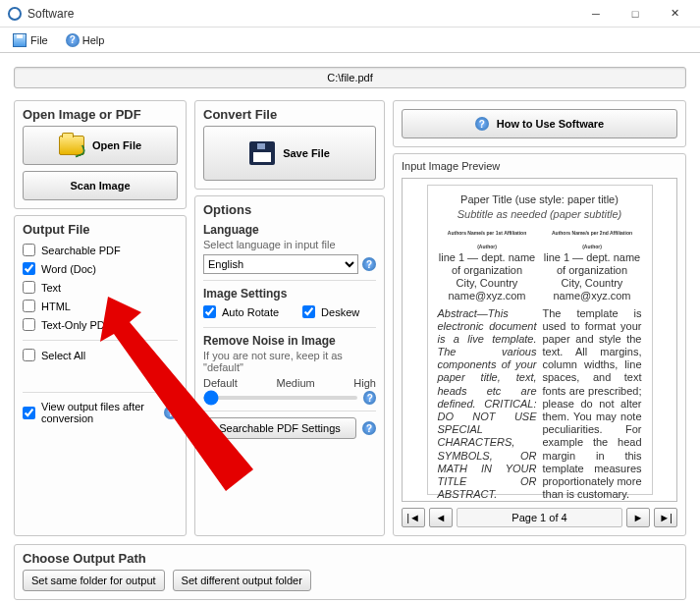 Image resolution: width=700 pixels, height=603 pixels. I want to click on maximize-button: □, so click(635, 14).